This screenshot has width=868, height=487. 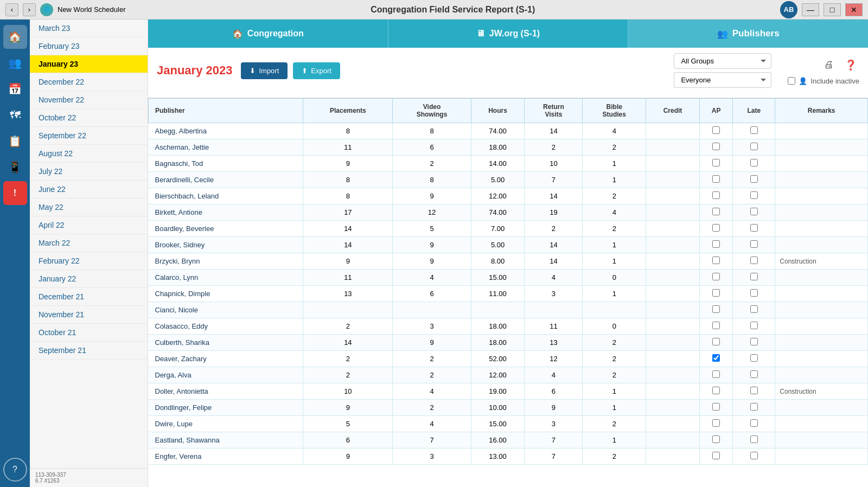 What do you see at coordinates (15, 115) in the screenshot?
I see `sidebar-map: 🗺` at bounding box center [15, 115].